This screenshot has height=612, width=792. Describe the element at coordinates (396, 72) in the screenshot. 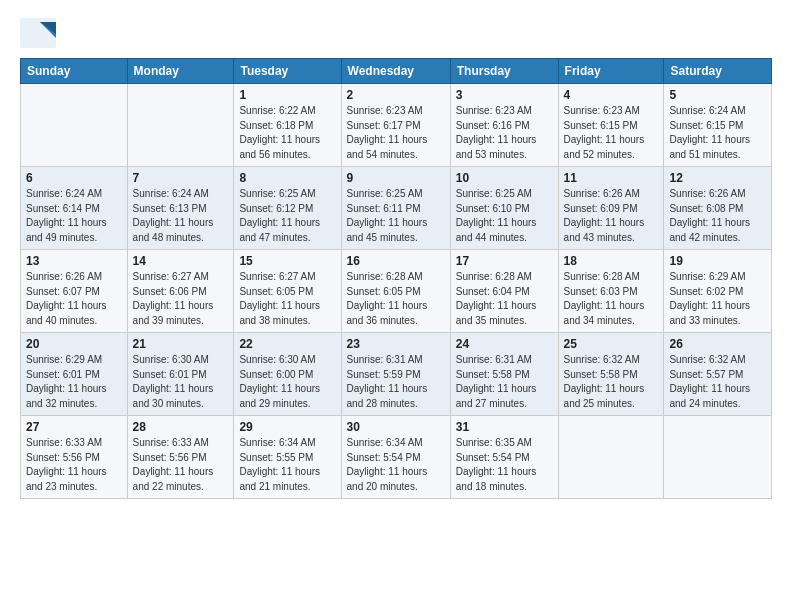

I see `calendar-header-row: SundayMondayTuesdayWednesdayThursdayFrid…` at that location.